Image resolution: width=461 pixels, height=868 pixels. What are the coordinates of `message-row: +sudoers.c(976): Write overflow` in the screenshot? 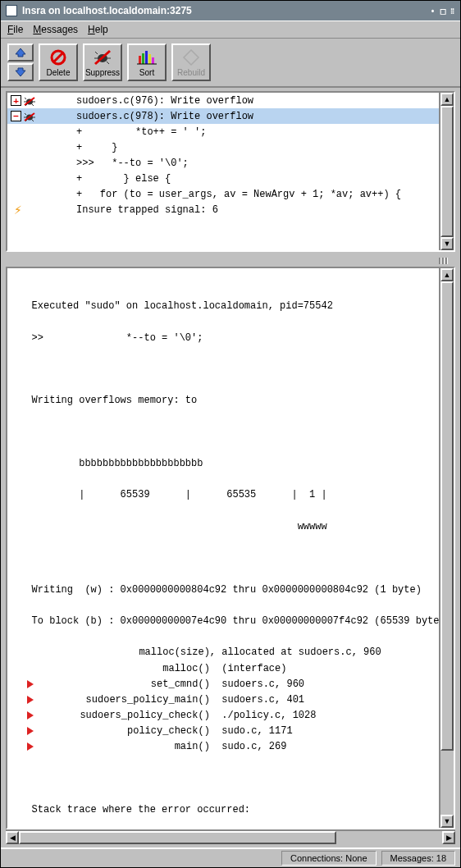 It's located at (223, 100).